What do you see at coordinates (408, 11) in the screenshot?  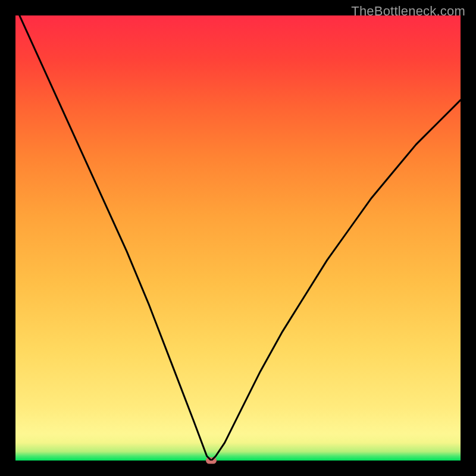 I see `watermark-text: TheBottleneck.com` at bounding box center [408, 11].